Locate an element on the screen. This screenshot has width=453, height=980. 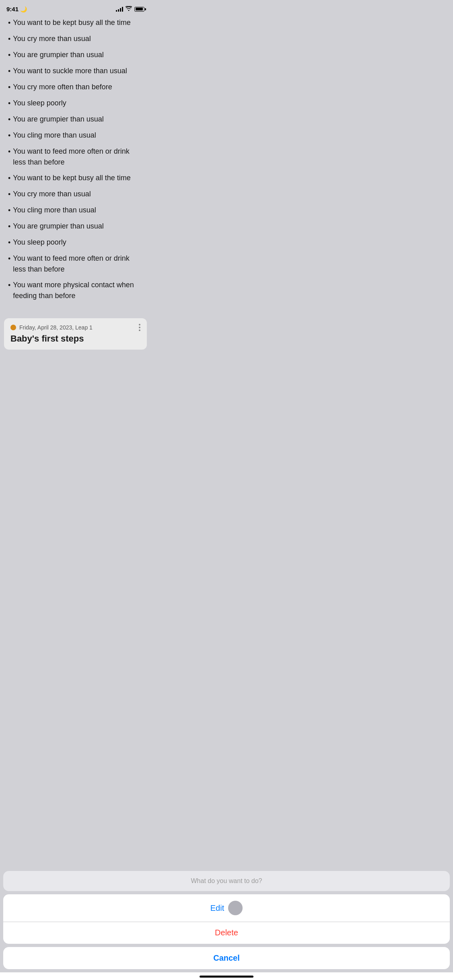
status-icons is located at coordinates (130, 9).